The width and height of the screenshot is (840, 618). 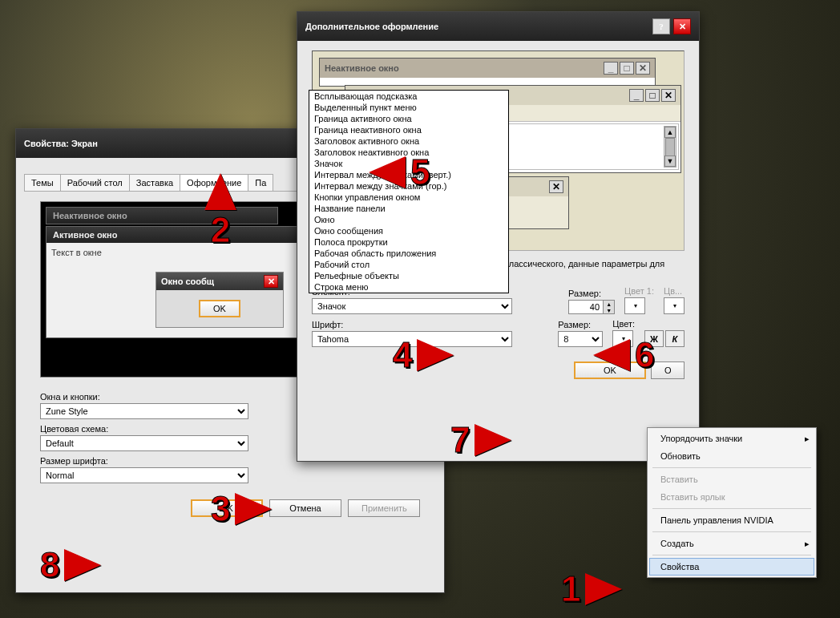 I want to click on size1-label: Размер:, so click(x=592, y=293).